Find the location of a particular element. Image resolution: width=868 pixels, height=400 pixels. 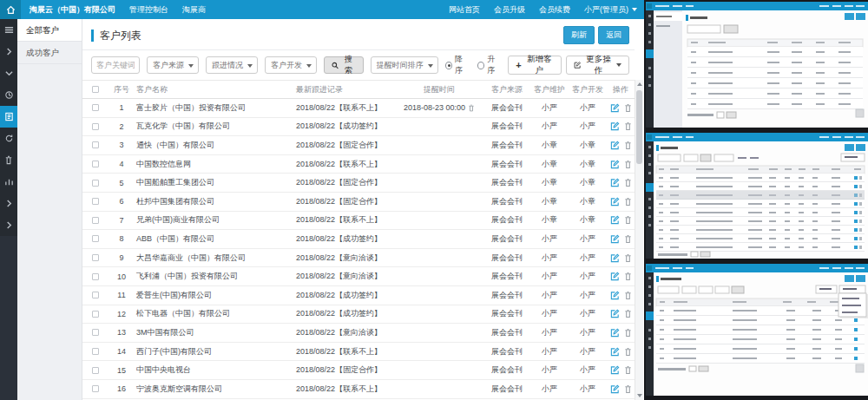

nav-item-member-renew: 会员续费 is located at coordinates (555, 10).